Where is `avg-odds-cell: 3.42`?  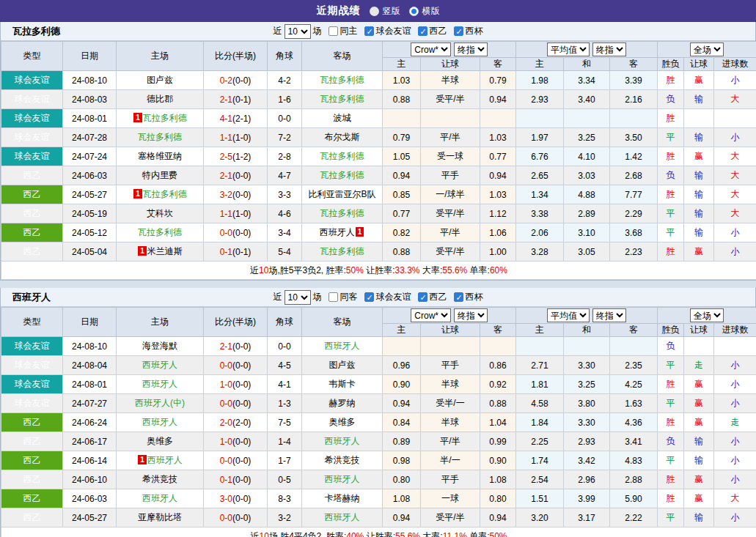
avg-odds-cell: 3.42 is located at coordinates (587, 461).